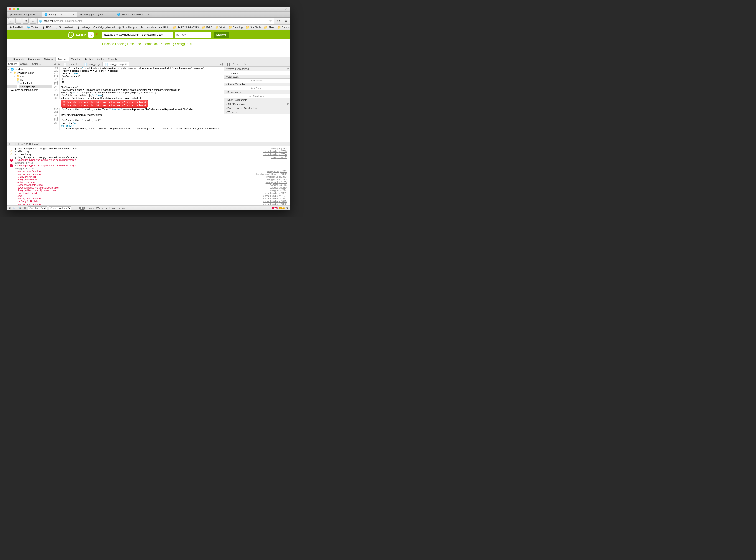 This screenshot has width=756, height=560. I want to click on console-source-link: shred.bundle.js:1211, so click(276, 199).